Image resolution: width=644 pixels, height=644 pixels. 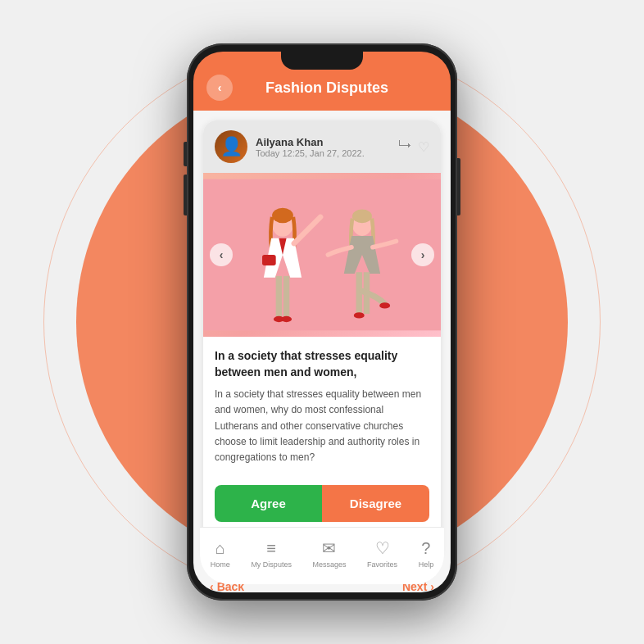 What do you see at coordinates (405, 147) in the screenshot?
I see `share-icon: ⮡` at bounding box center [405, 147].